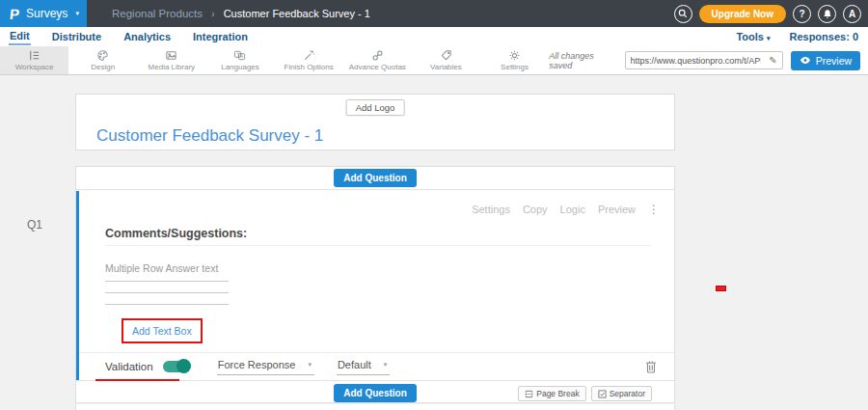 The image size is (868, 410). Describe the element at coordinates (627, 394) in the screenshot. I see `separator-label: Separator` at that location.